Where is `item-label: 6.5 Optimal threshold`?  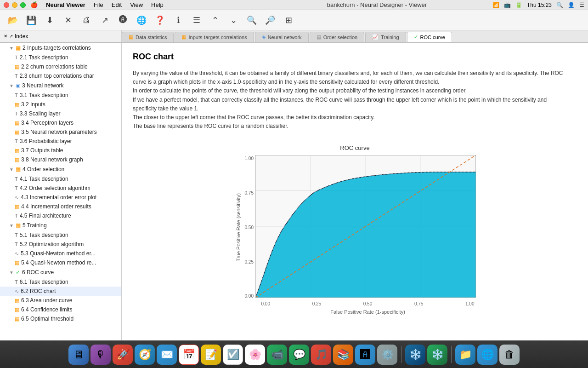 item-label: 6.5 Optimal threshold is located at coordinates (47, 319).